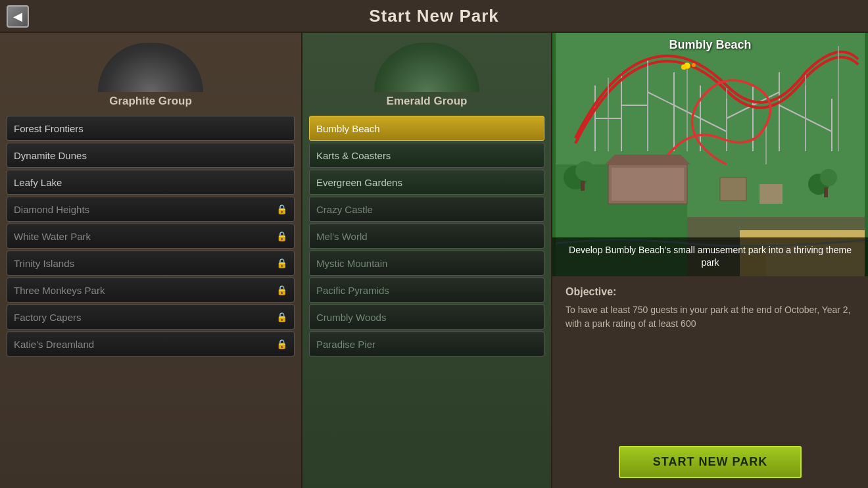 This screenshot has height=488, width=868. I want to click on park-name-label: Katie's Dreamland, so click(54, 345).